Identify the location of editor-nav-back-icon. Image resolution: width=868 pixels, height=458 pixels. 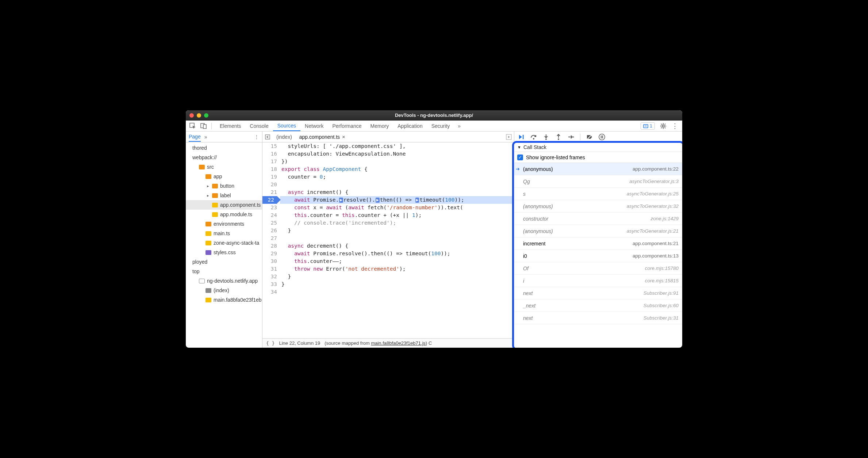
(268, 137).